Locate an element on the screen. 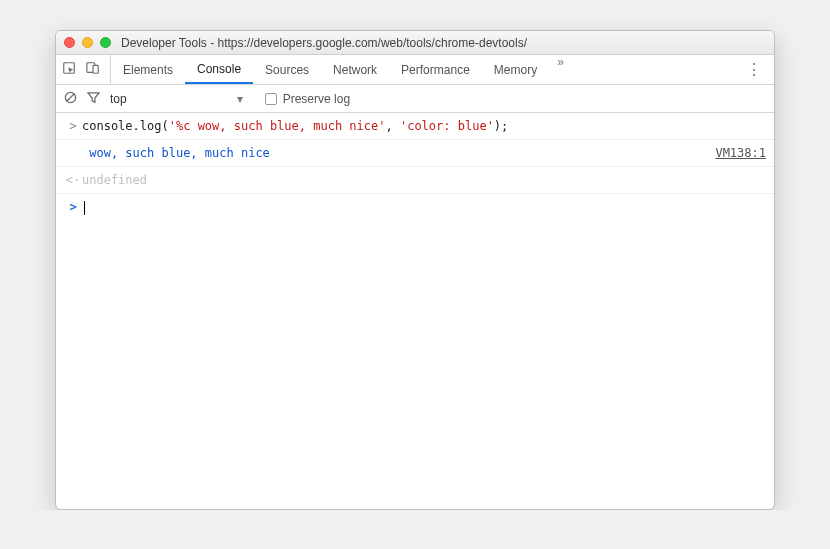 The image size is (830, 549). titlebar: Developer Tools - https://developers.goo… is located at coordinates (415, 43).